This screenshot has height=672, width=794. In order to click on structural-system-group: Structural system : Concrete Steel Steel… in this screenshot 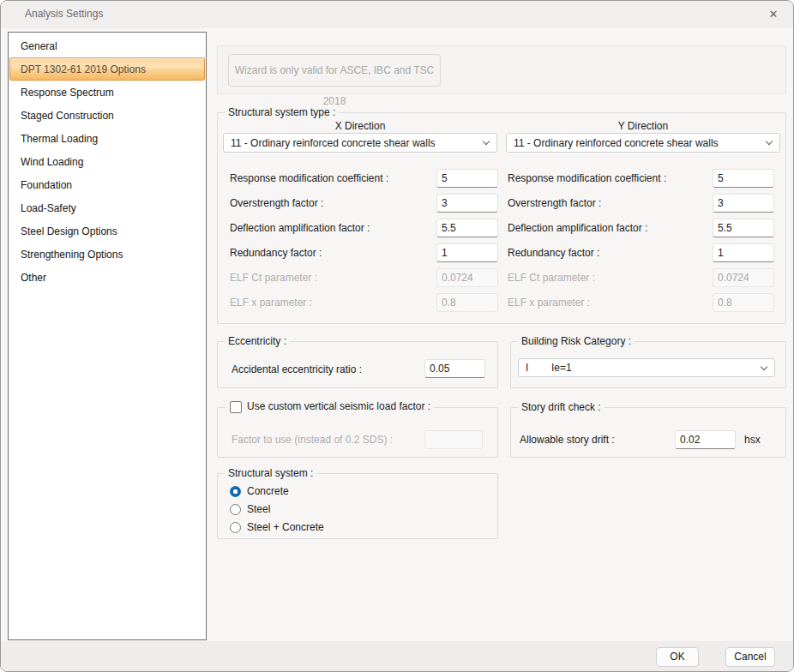, I will do `click(358, 506)`.